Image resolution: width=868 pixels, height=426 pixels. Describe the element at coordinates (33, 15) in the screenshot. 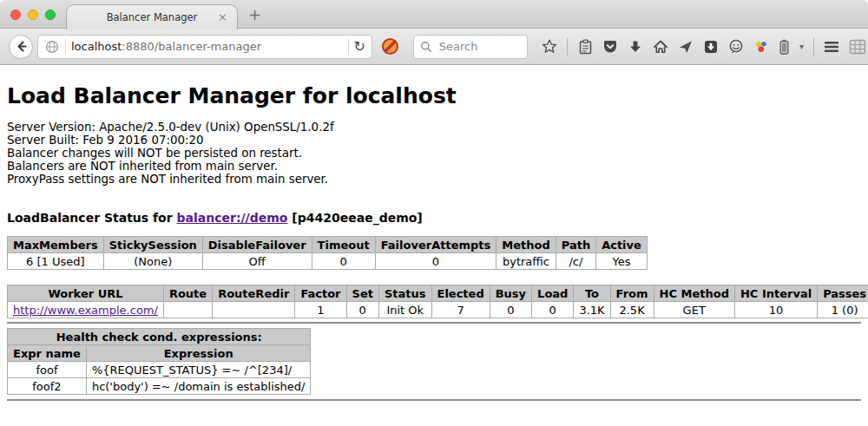

I see `window-minimize-button` at that location.